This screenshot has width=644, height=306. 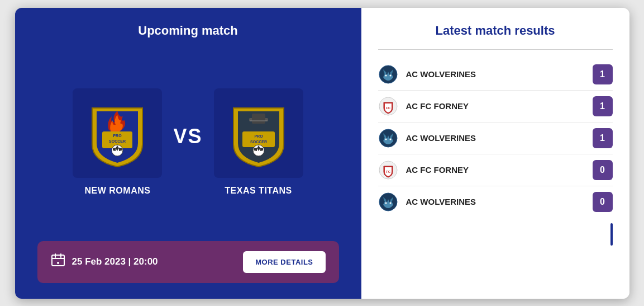 What do you see at coordinates (495, 170) in the screenshot?
I see `result-row: FC AC FC FORNEY0` at bounding box center [495, 170].